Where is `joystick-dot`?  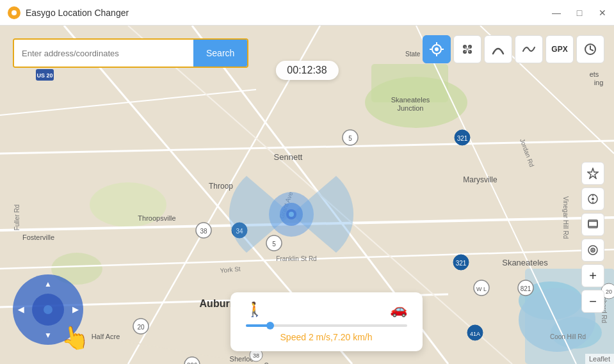
joystick-dot is located at coordinates (48, 310).